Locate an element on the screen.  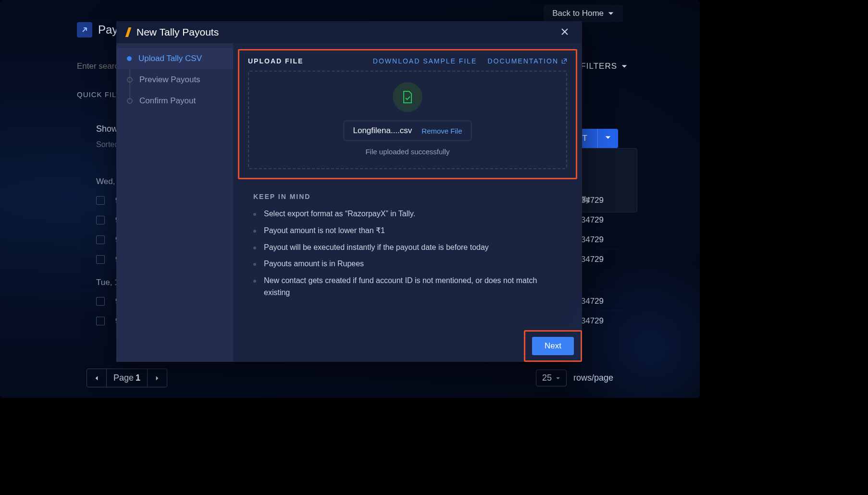
documentation-link: DOCUMENTATION is located at coordinates (527, 61).